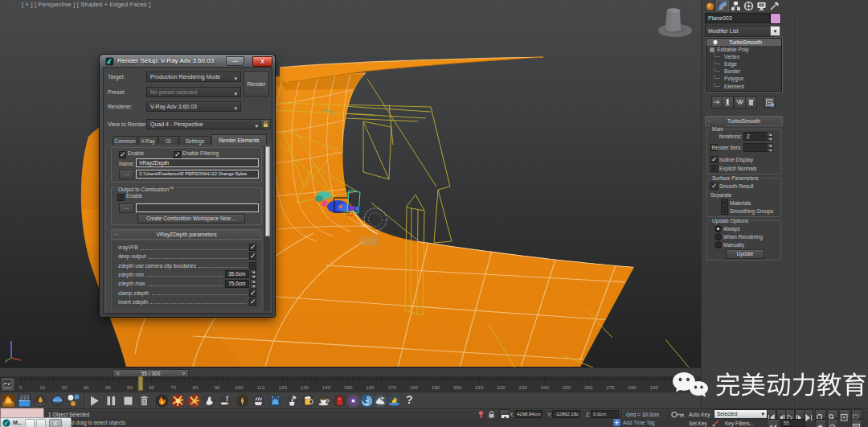 This screenshot has width=868, height=427. Describe the element at coordinates (739, 31) in the screenshot. I see `modifier-list-dropdown: Modifier List` at that location.